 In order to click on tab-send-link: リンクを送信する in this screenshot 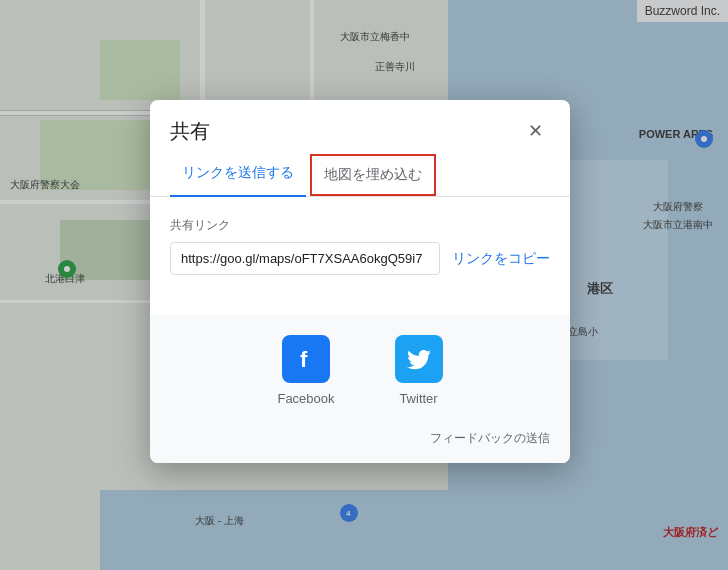, I will do `click(238, 175)`.